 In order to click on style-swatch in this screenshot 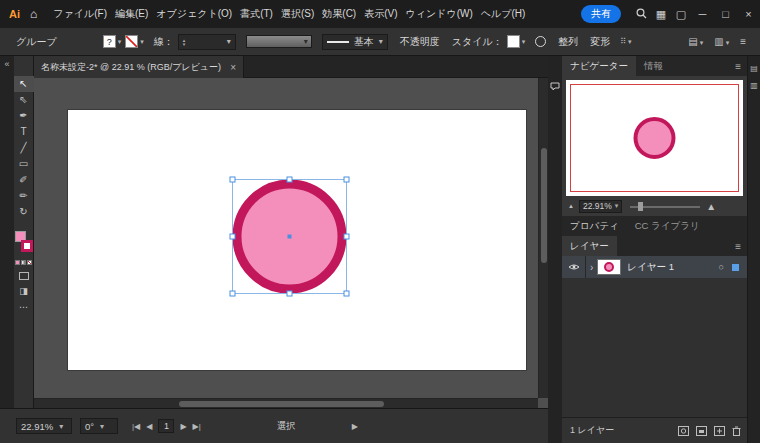, I will do `click(514, 42)`.